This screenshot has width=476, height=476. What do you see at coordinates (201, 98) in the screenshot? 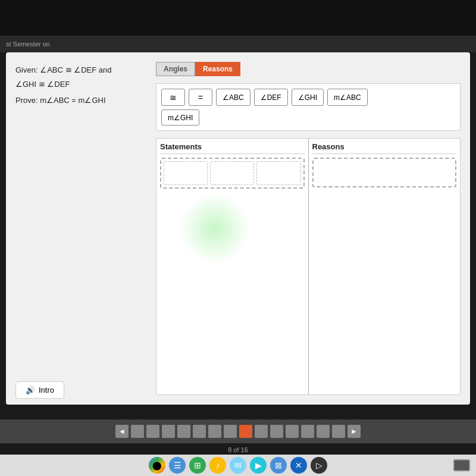
I see `tile-equals-label: =` at bounding box center [201, 98].